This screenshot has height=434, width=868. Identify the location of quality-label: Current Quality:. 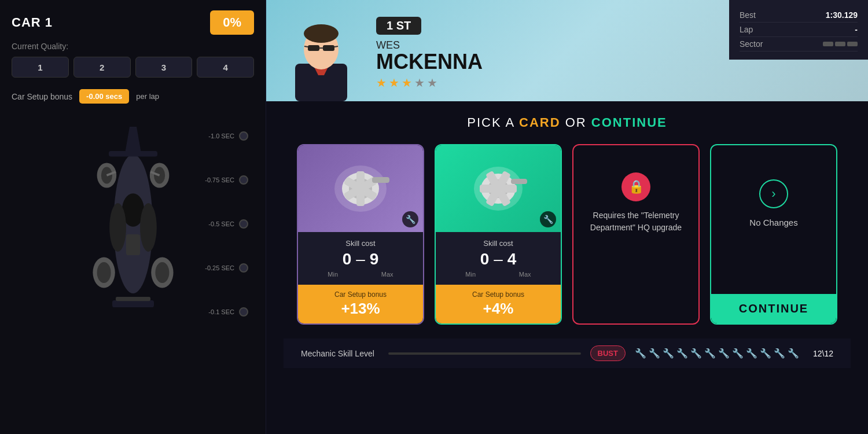
(133, 46).